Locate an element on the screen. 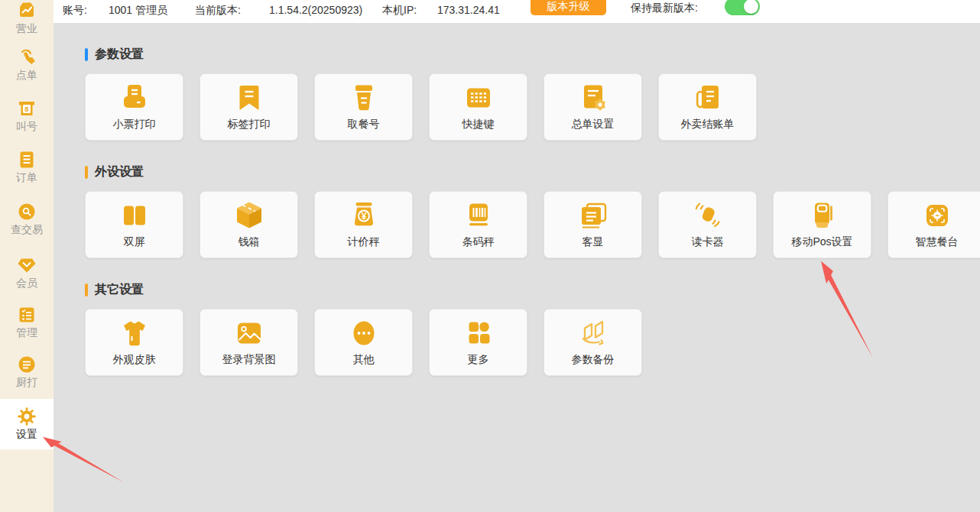  ip-label: 本机IP: is located at coordinates (399, 11).